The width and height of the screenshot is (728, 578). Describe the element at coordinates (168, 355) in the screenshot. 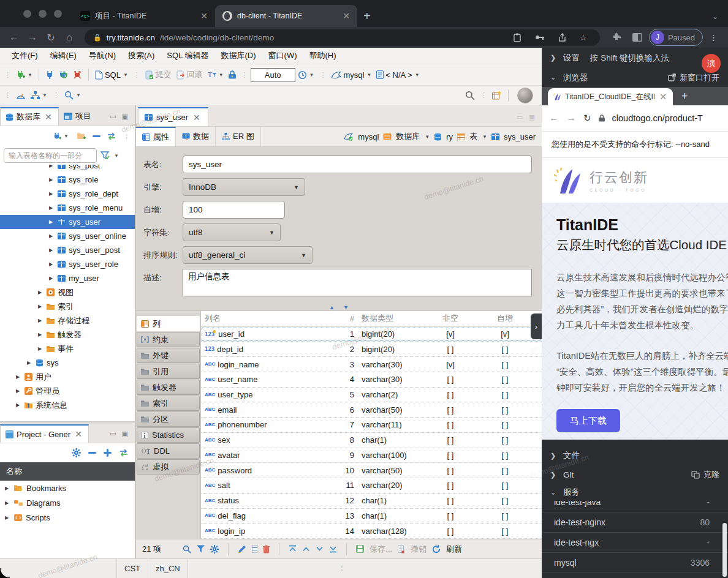

I see `category-外键: 外键` at that location.